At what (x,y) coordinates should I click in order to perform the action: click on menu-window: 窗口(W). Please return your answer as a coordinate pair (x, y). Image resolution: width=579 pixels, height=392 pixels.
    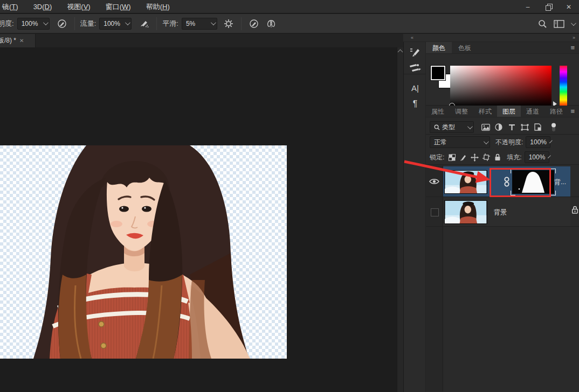
    Looking at the image, I should click on (119, 6).